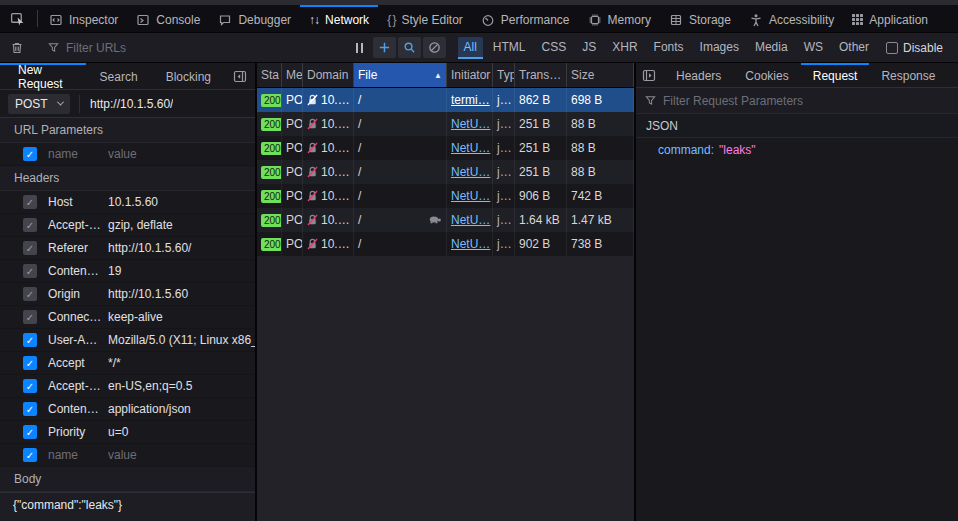  Describe the element at coordinates (168, 18) in the screenshot. I see `tab-console: Console` at that location.